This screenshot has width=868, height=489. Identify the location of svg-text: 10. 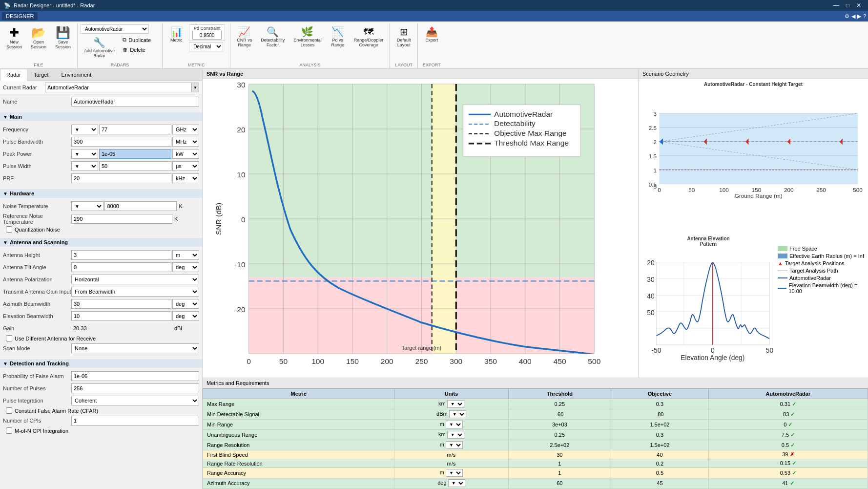
(241, 175).